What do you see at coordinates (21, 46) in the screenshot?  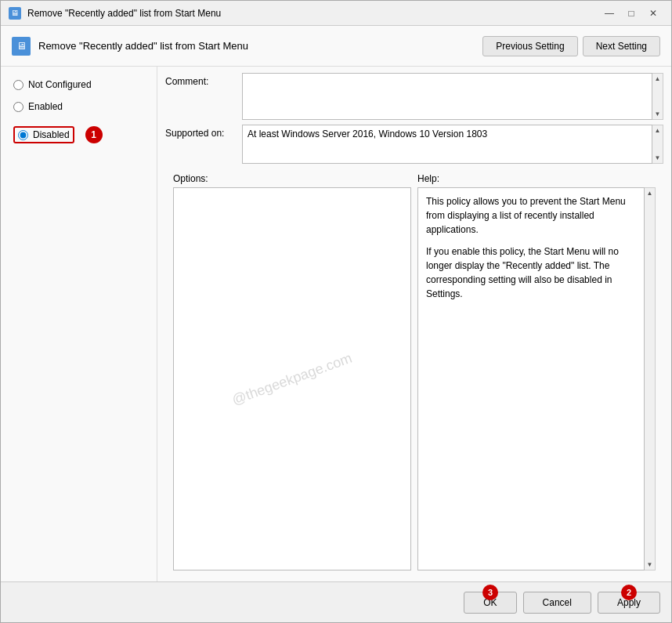 I see `header-icon: 🖥` at bounding box center [21, 46].